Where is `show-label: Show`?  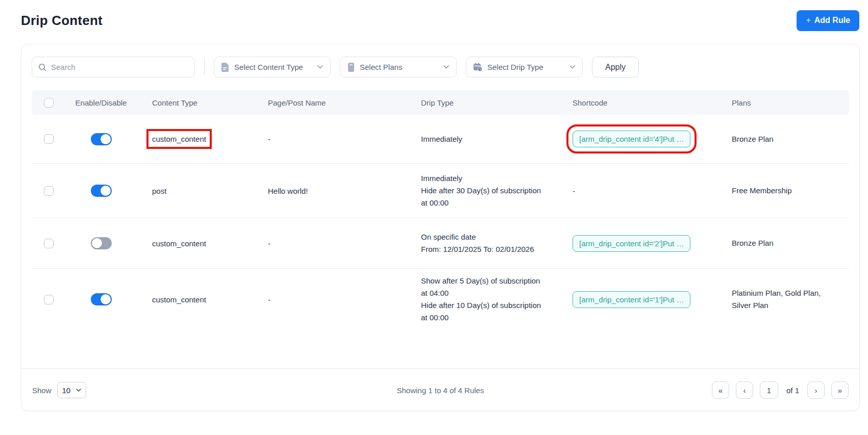
show-label: Show is located at coordinates (42, 391).